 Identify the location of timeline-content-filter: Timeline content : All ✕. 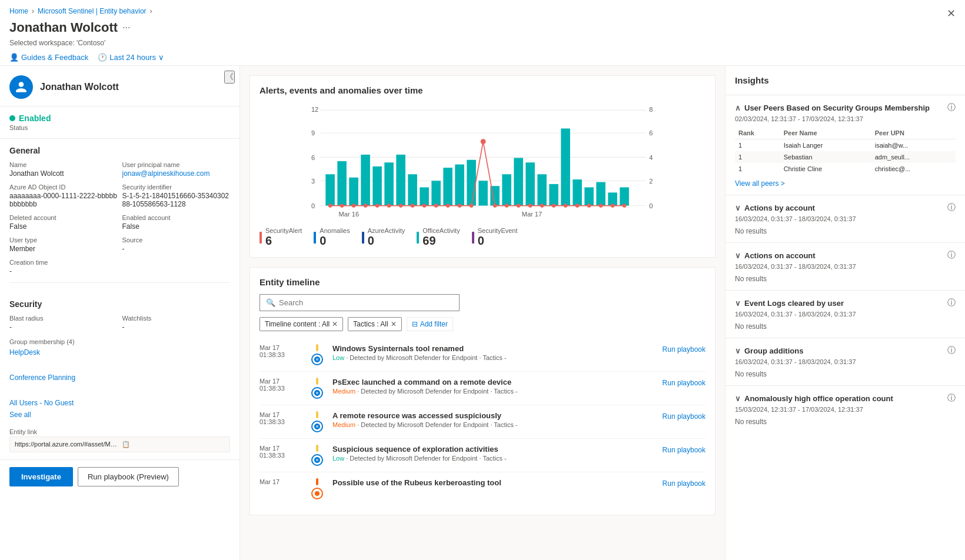
(301, 324).